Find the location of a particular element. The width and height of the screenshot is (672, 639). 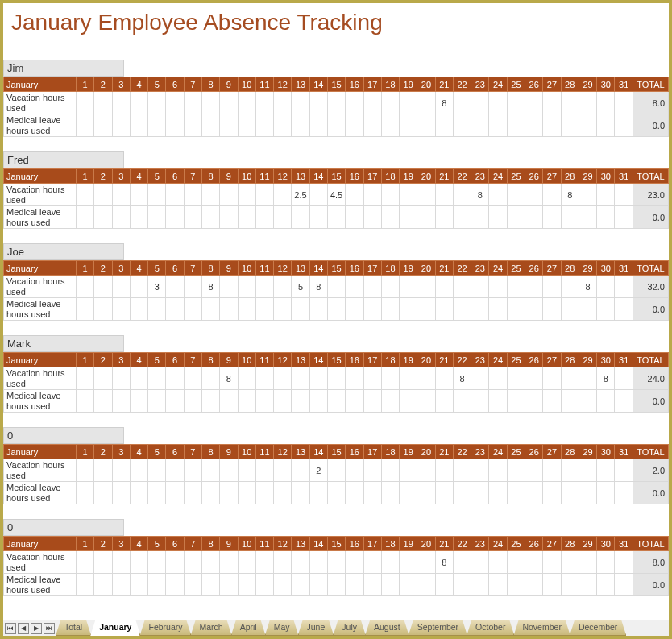

sheet-tab-january: January is located at coordinates (115, 629).